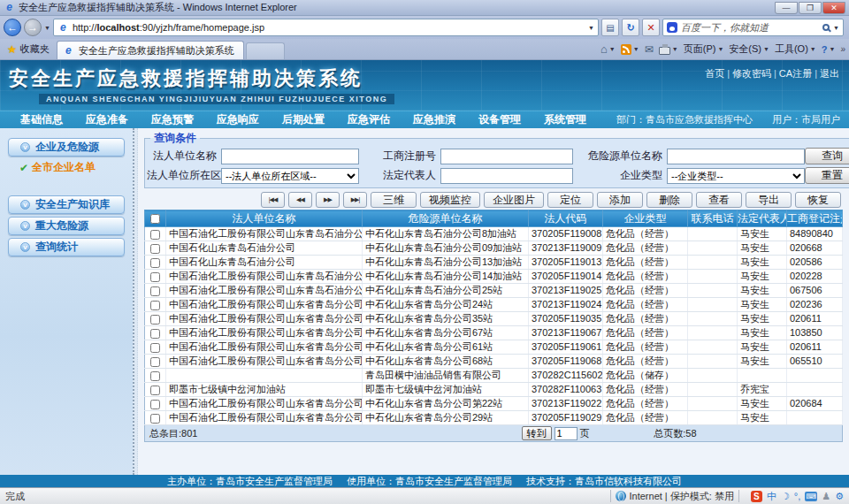 Image resolution: width=849 pixels, height=504 pixels. Describe the element at coordinates (796, 73) in the screenshot. I see `header-link-2: CA注册` at that location.